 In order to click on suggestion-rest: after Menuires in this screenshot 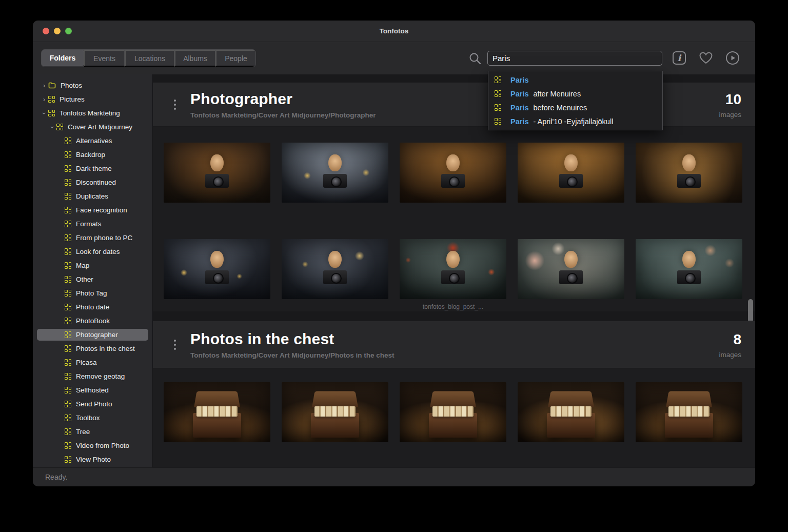, I will do `click(557, 94)`.